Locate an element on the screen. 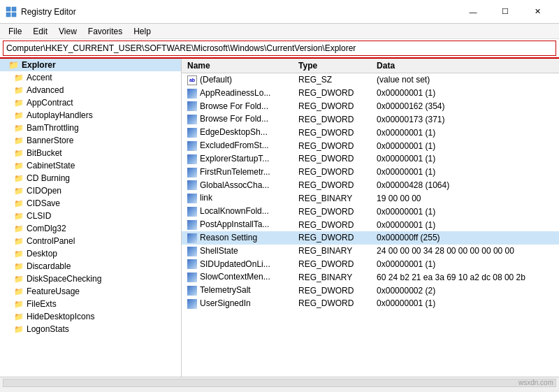 This screenshot has height=392, width=559. table-row: Reason Setting REG_DWORD 0x000000ff (255… is located at coordinates (370, 238).